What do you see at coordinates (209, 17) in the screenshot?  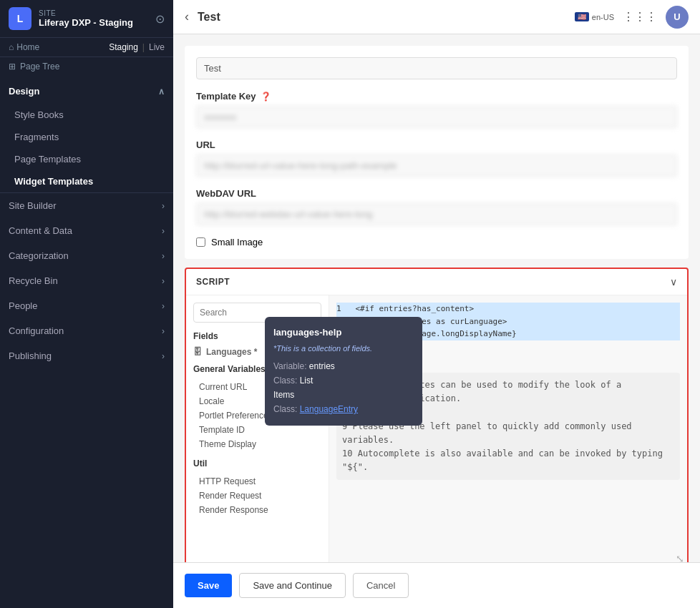 I see `page-title: Test` at bounding box center [209, 17].